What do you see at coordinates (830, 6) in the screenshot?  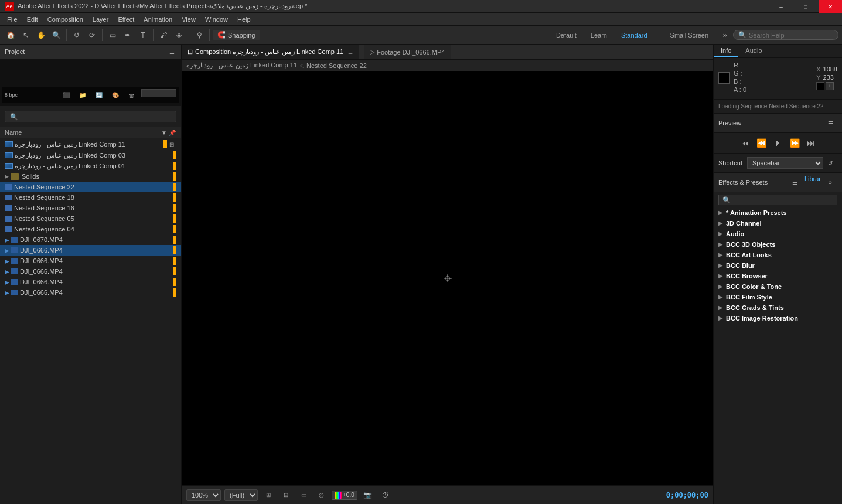 I see `close-button: ✕` at bounding box center [830, 6].